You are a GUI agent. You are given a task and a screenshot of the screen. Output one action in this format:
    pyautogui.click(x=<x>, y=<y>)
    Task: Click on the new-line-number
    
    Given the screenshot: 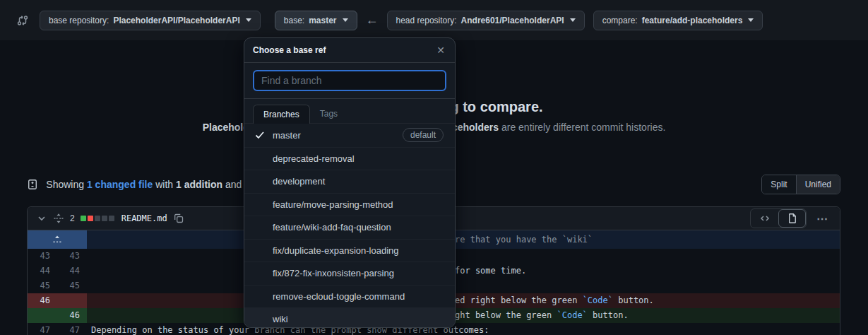 What is the action you would take?
    pyautogui.click(x=72, y=301)
    